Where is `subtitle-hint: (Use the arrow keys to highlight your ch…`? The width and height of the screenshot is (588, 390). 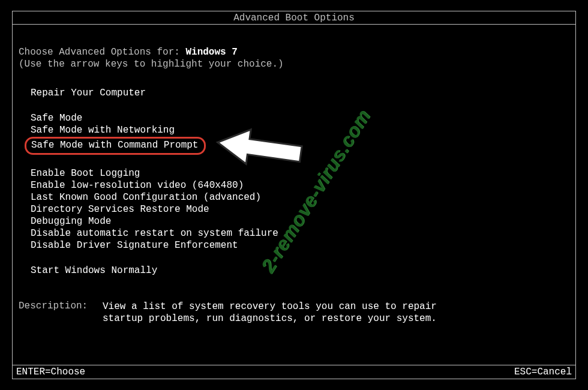 subtitle-hint: (Use the arrow keys to highlight your ch… is located at coordinates (294, 64).